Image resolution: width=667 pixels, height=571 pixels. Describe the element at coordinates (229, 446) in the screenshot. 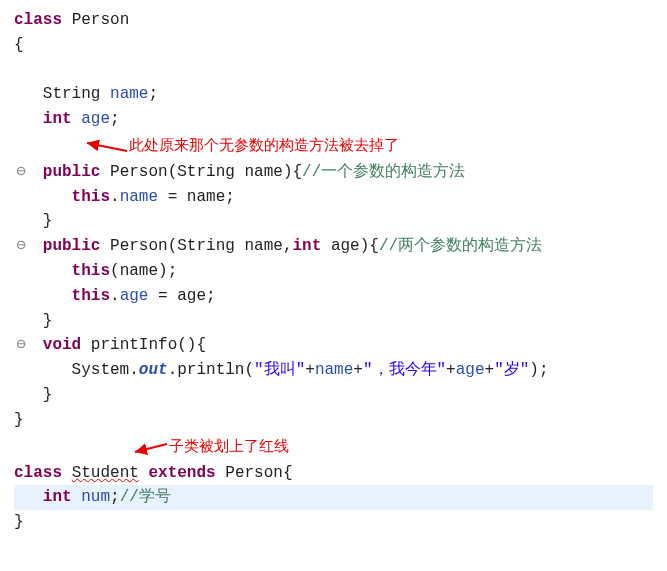

I see `annotation-2: 子类被划上了红线` at that location.